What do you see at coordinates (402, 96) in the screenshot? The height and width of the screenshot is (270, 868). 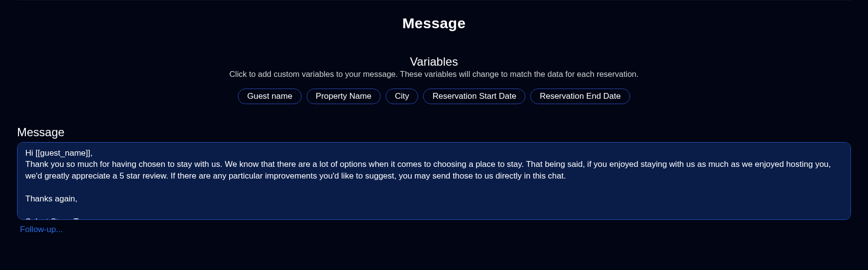 I see `variable-chip-city: City` at bounding box center [402, 96].